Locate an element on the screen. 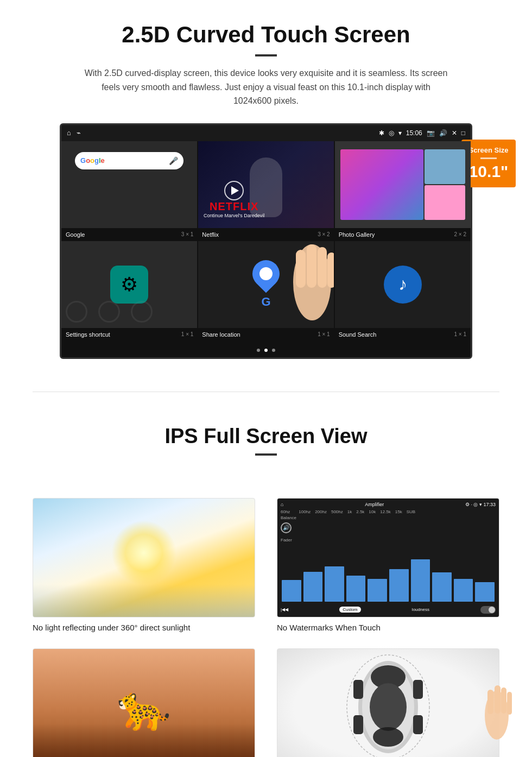 The height and width of the screenshot is (757, 532). settings-gear-icon: ⚙ is located at coordinates (129, 285).